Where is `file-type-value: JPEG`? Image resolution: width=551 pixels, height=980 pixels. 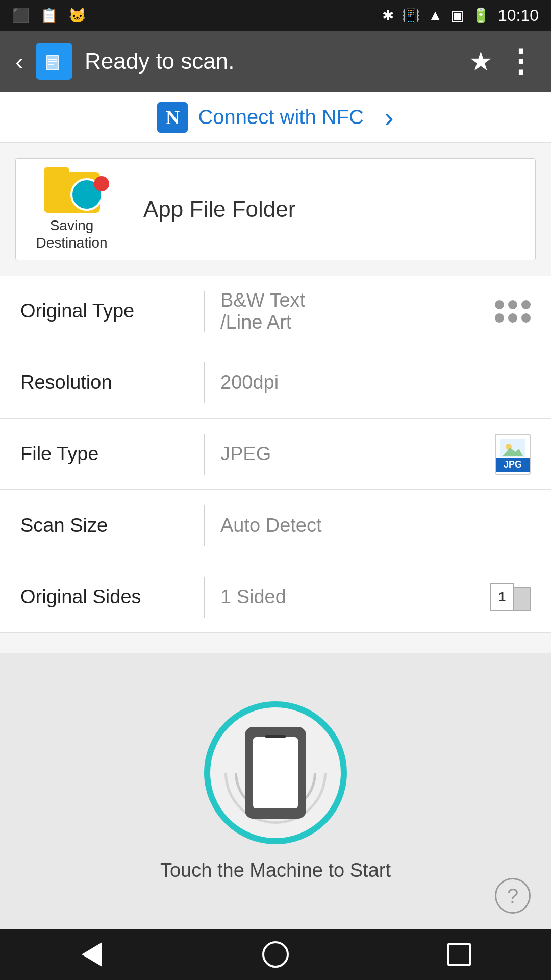 file-type-value: JPEG is located at coordinates (358, 454).